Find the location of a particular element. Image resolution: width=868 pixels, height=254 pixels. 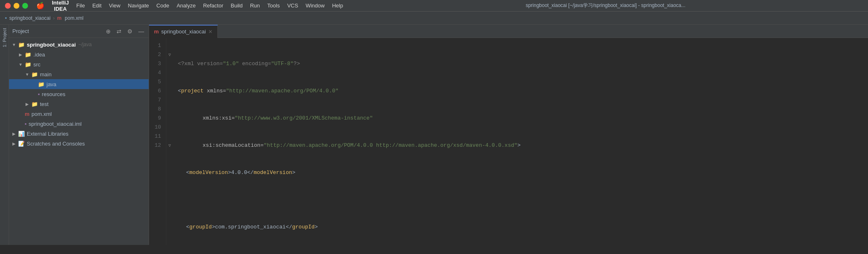

code-line-1: <?xml version="1.0" encoding="UTF-8"?> is located at coordinates (520, 64).